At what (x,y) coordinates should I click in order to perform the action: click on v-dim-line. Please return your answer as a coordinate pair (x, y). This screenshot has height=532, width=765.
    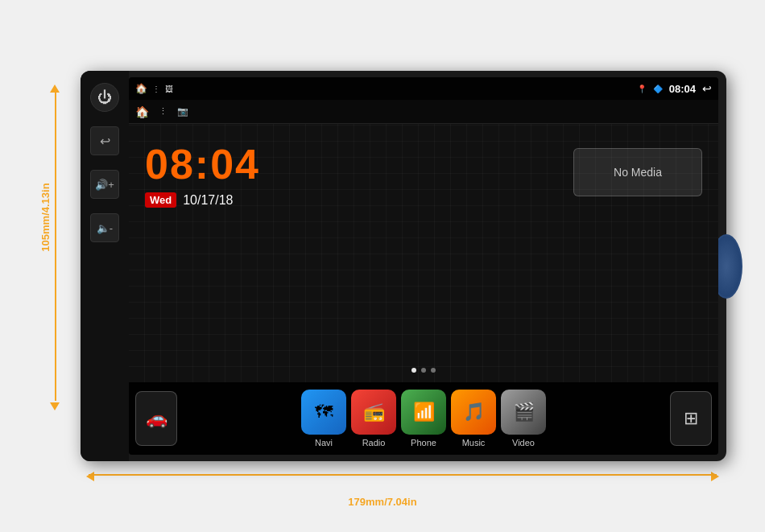
    Looking at the image, I should click on (56, 244).